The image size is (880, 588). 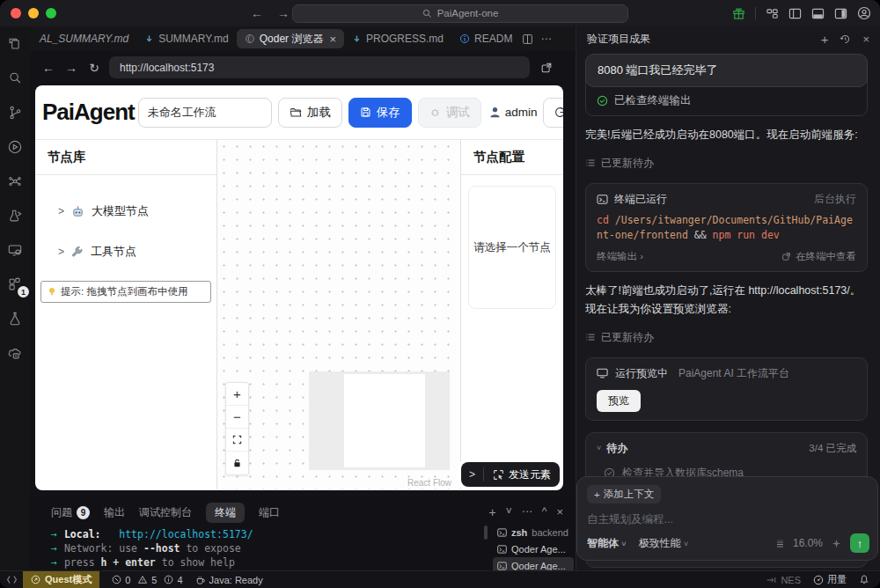 What do you see at coordinates (186, 534) in the screenshot?
I see `local-url-link: http://localhost:5173/` at bounding box center [186, 534].